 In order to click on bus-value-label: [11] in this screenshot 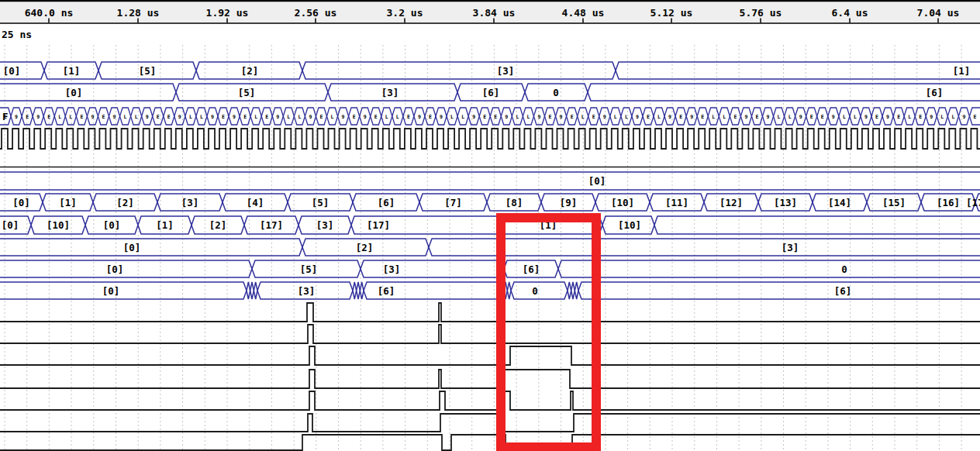, I will do `click(677, 203)`.